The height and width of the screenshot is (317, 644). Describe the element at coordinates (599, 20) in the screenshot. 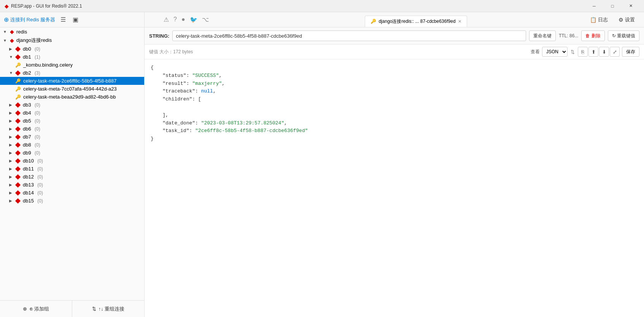

I see `log-button: 📋 日志` at that location.